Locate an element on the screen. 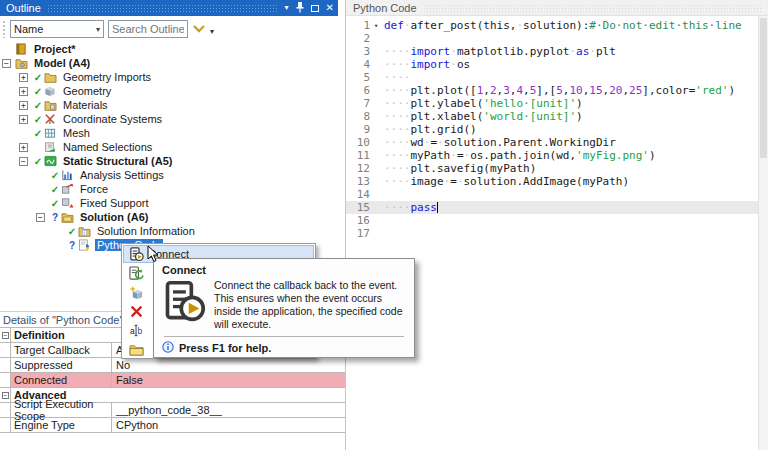 The height and width of the screenshot is (450, 768). cube-generate-icon is located at coordinates (136, 292).